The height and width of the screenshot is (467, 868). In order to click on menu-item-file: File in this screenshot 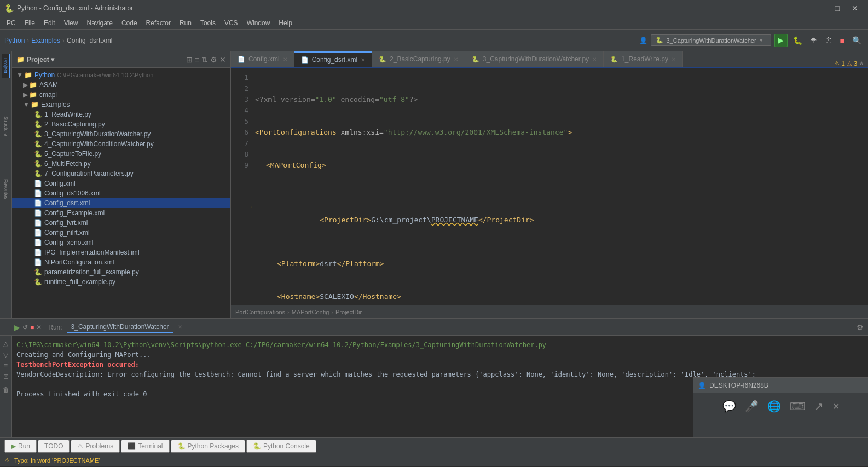, I will do `click(30, 23)`.